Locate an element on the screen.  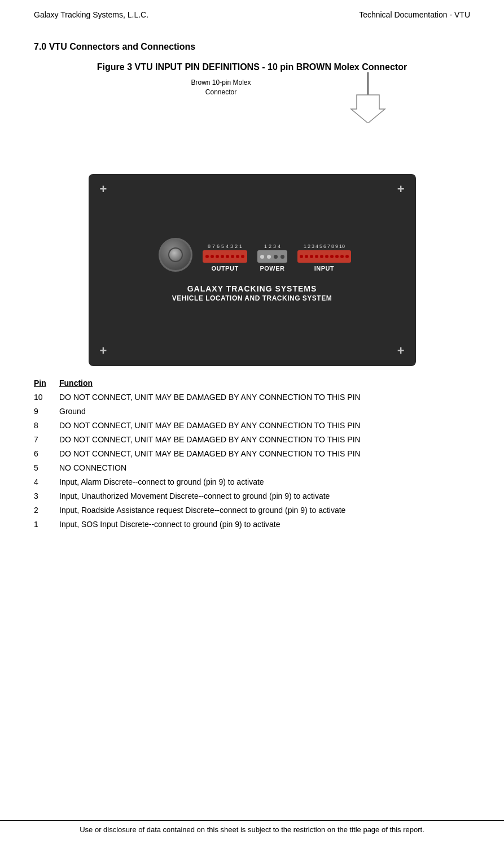
arrow-indicator is located at coordinates (368, 98).